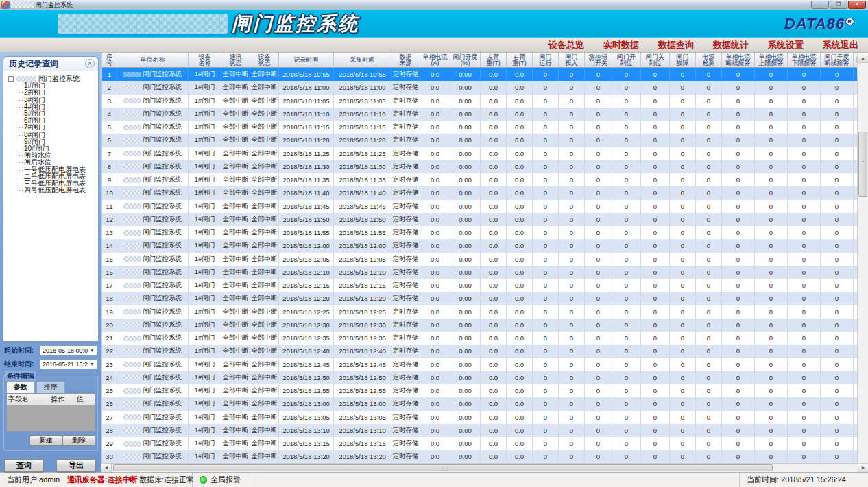  I want to click on scroll-right-arrow-icon: ►, so click(863, 468).